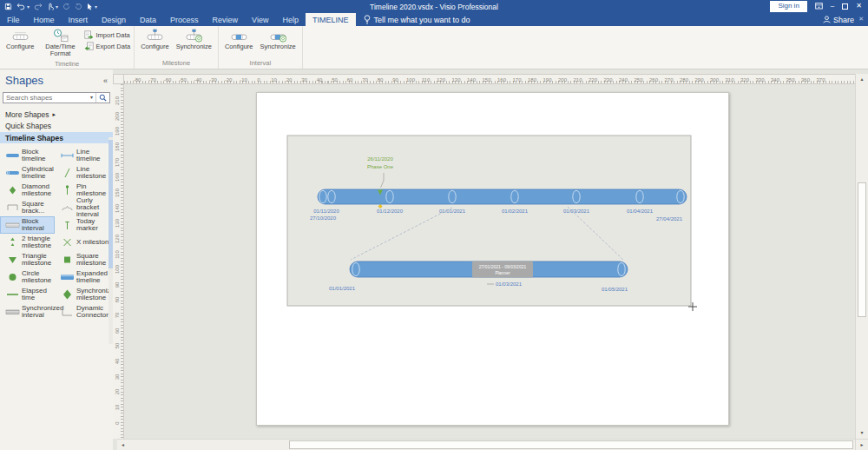 This screenshot has height=450, width=868. What do you see at coordinates (260, 63) in the screenshot?
I see `ribbon-group-label: Interval` at bounding box center [260, 63].